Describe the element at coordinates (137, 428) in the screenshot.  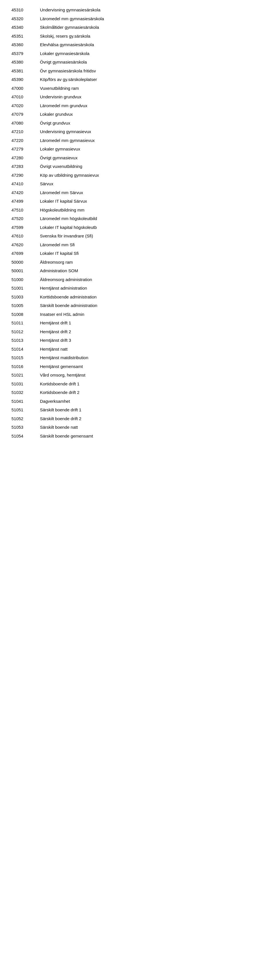
I see `table-row: 51053Särskilt boende natt` at that location.